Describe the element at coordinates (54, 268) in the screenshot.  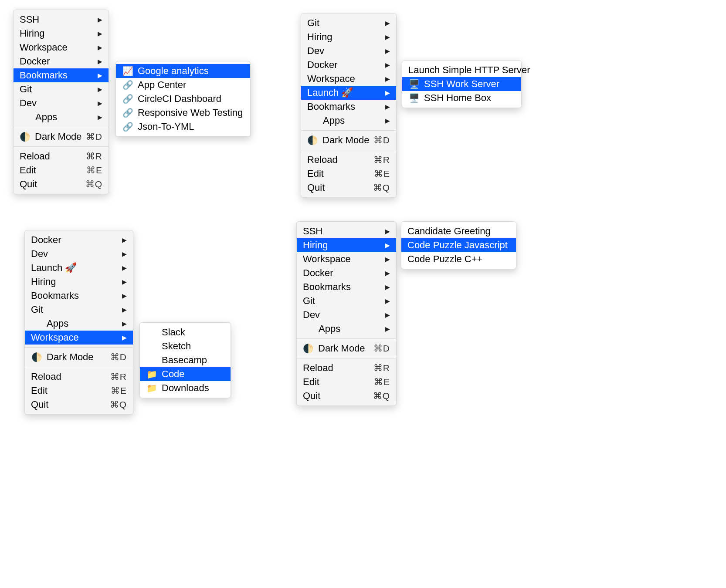
I see `menu-item-label: Launch 🚀` at that location.